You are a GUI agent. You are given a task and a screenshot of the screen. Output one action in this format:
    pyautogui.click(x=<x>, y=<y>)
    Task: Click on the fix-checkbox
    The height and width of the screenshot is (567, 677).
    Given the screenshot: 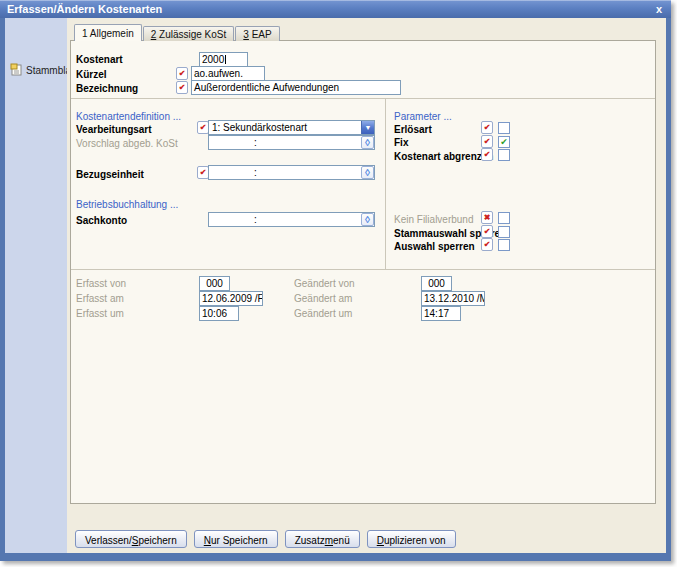 What is the action you would take?
    pyautogui.click(x=504, y=142)
    